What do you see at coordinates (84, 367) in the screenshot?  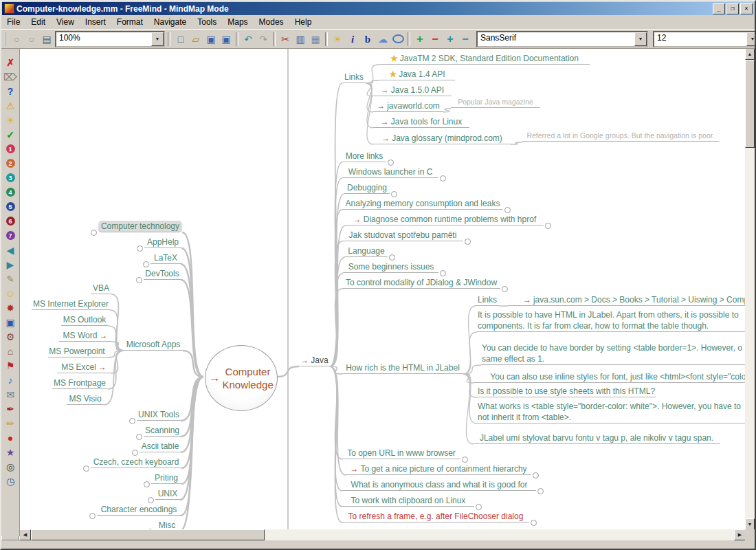 I see `map-node-msexcel: MS Excel→` at bounding box center [84, 367].